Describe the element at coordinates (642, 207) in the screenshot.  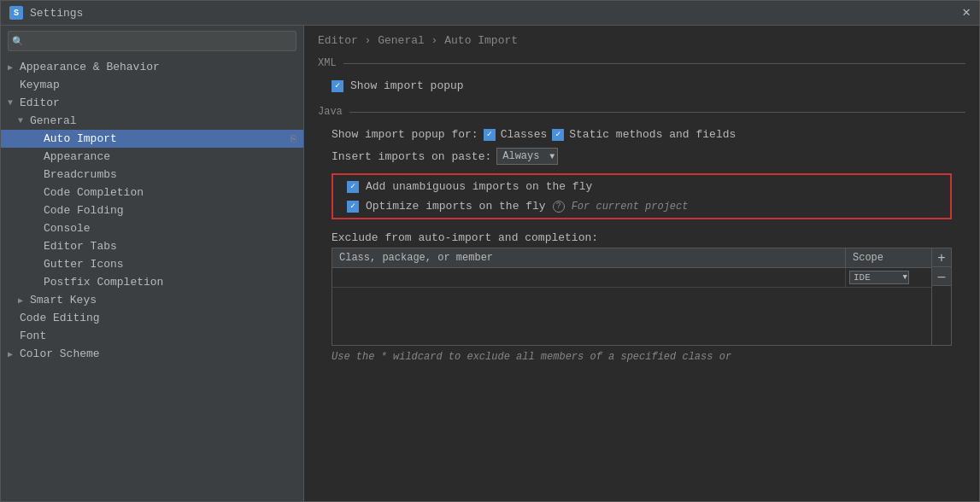
I see `optimize-imports-row: Optimize imports on the fly ? For curren…` at that location.